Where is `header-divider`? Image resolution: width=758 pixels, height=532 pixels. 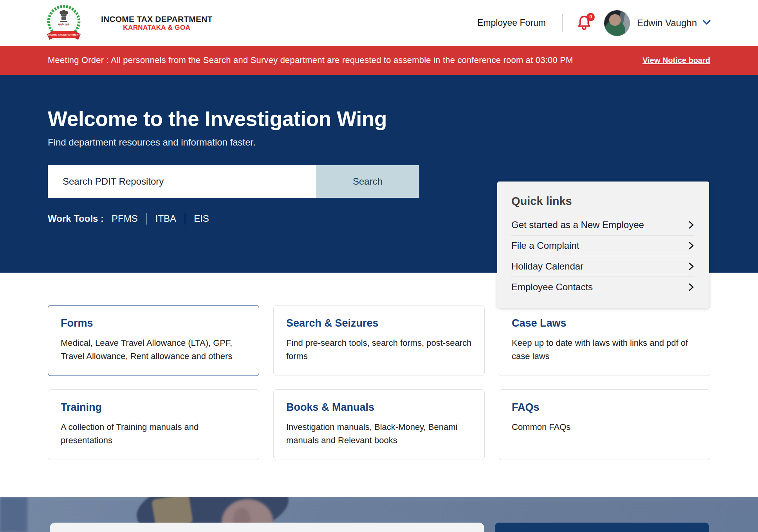
header-divider is located at coordinates (562, 23).